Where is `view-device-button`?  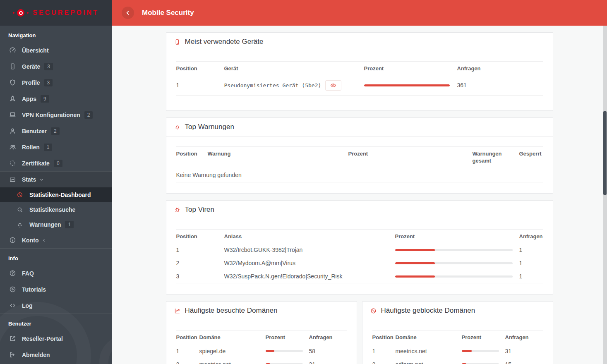 view-device-button is located at coordinates (333, 85).